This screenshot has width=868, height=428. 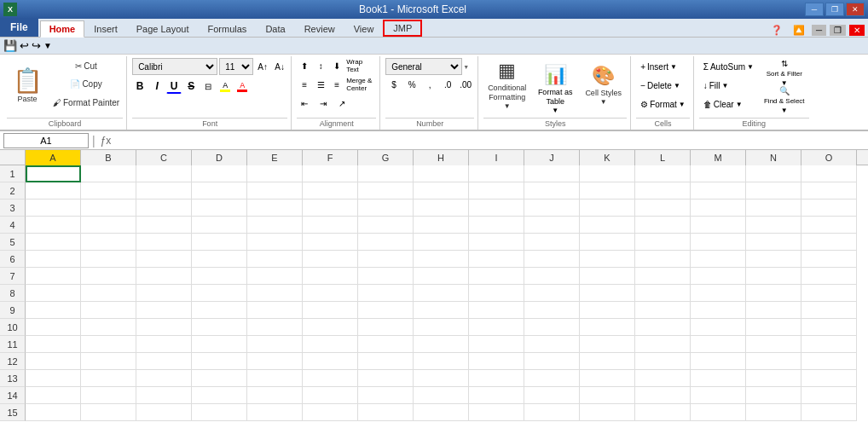 I want to click on cell-J4, so click(x=553, y=225).